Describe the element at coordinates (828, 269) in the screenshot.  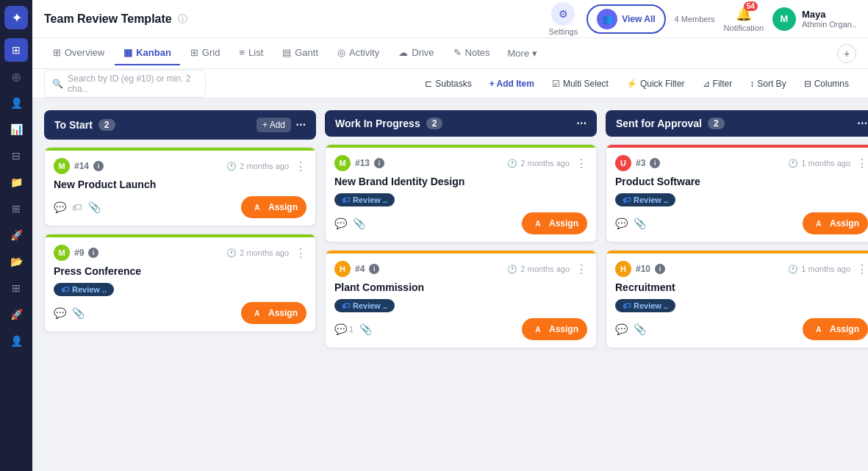
I see `card-time-menu-10: 🕐 1 months ago ⋮` at that location.